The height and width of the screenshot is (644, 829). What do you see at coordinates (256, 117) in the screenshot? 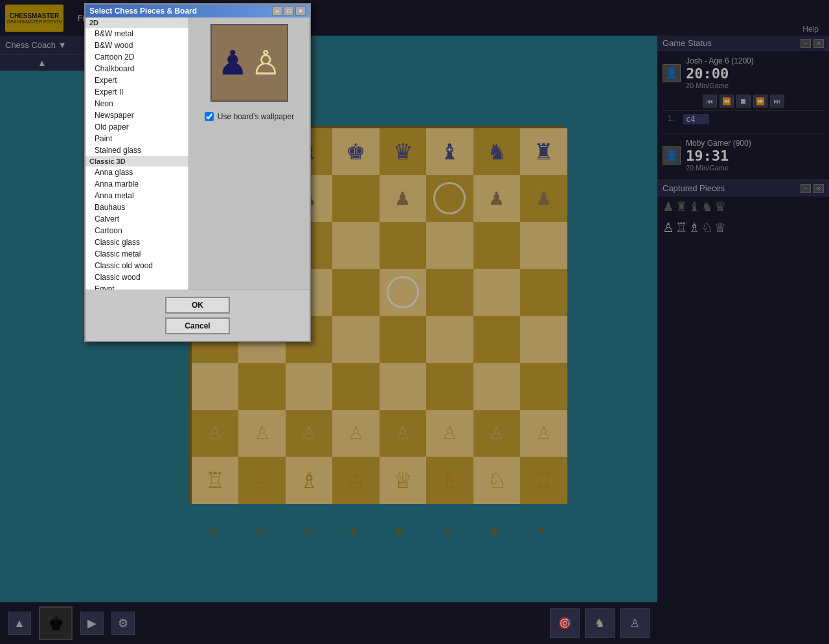
I see `wallpaper-label: Use board's wallpaper` at bounding box center [256, 117].